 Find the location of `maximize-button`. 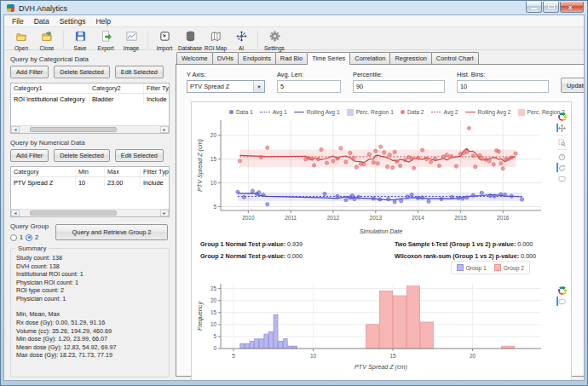

maximize-button is located at coordinates (551, 7).